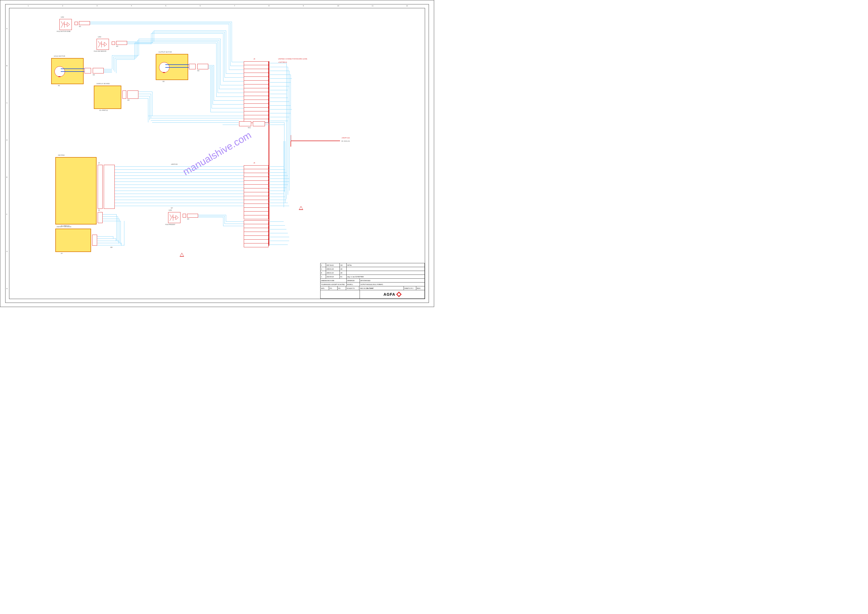  Describe the element at coordinates (85, 23) in the screenshot. I see `plug-us2` at that location.